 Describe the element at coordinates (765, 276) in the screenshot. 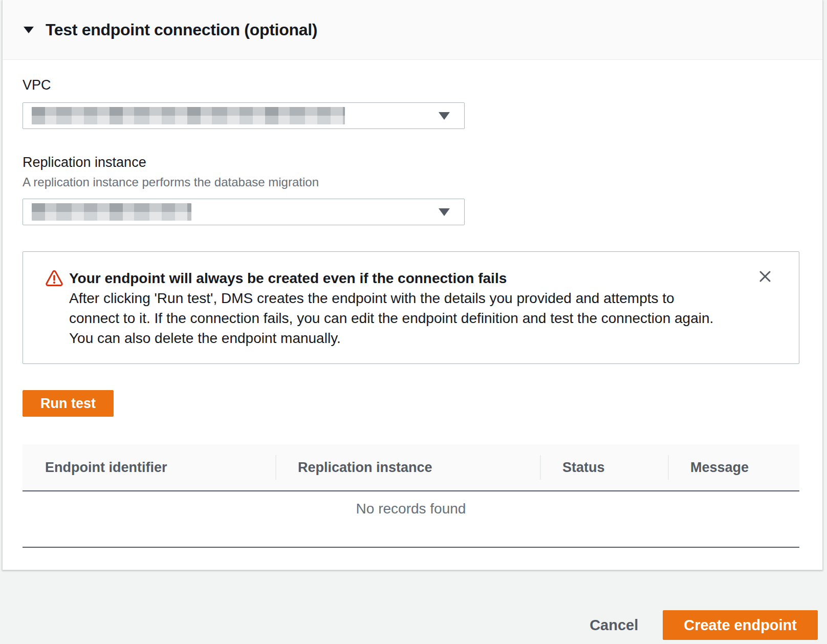

I see `close-icon` at that location.